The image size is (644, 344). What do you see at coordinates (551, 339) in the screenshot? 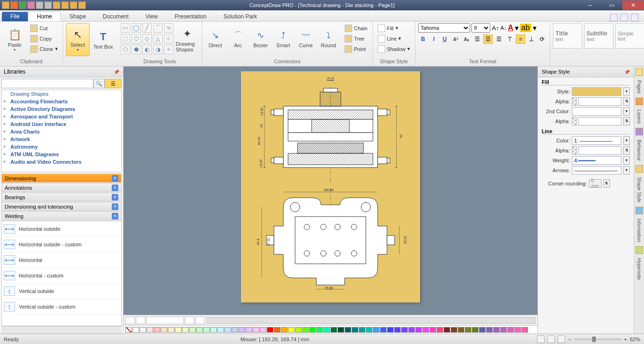
I see `zoom-tool-icon` at bounding box center [551, 339].